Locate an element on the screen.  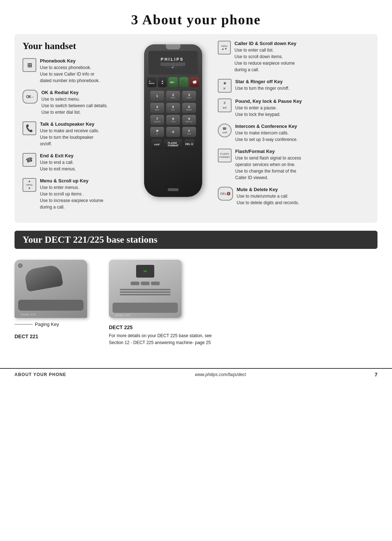
menu-label-icon: menu is located at coordinates (29, 185).